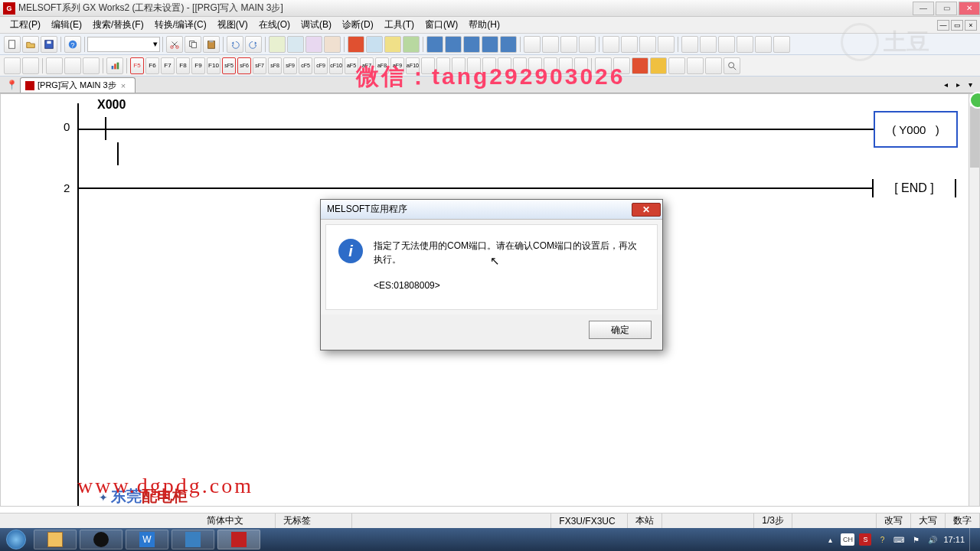 The height and width of the screenshot is (551, 980). Describe the element at coordinates (175, 44) in the screenshot. I see `cut-button` at that location.